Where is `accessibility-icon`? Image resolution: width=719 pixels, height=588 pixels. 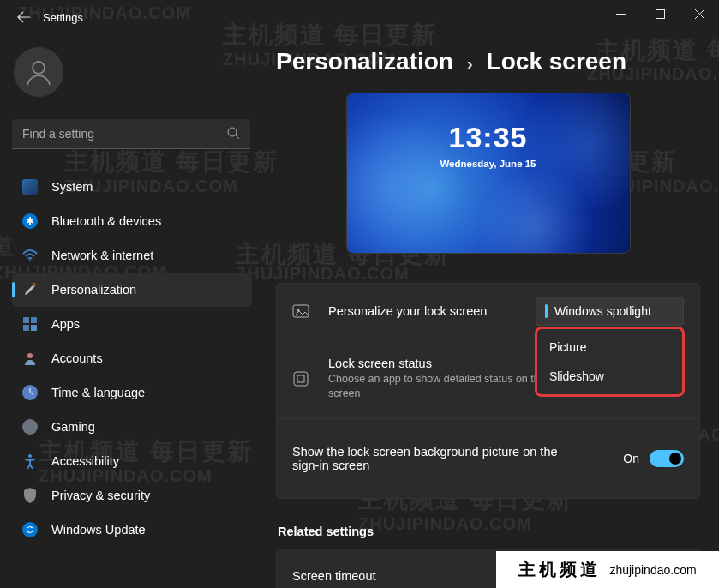
accessibility-icon is located at coordinates (30, 461).